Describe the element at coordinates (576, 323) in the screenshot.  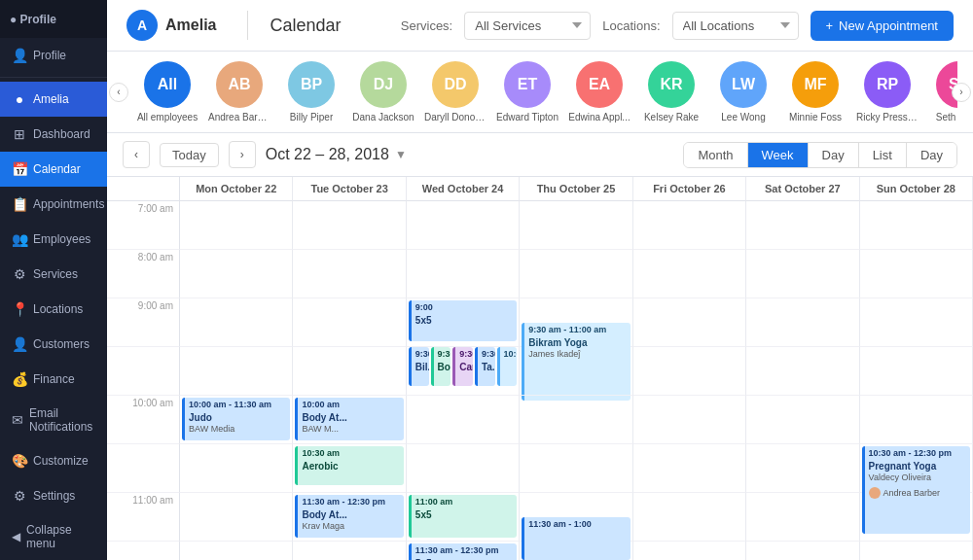
I see `cell-thu-900: 9:30 am - 11:00 am Bikram Yoga James Ika…` at that location.